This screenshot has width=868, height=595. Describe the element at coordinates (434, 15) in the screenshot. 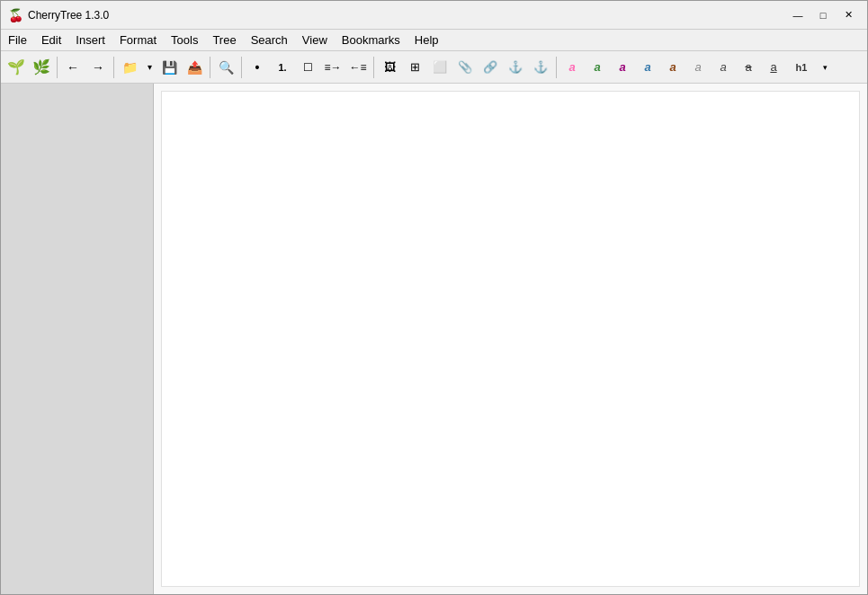

I see `title-bar: 🍒 CherryTree 1.3.0 — □ ✕` at that location.